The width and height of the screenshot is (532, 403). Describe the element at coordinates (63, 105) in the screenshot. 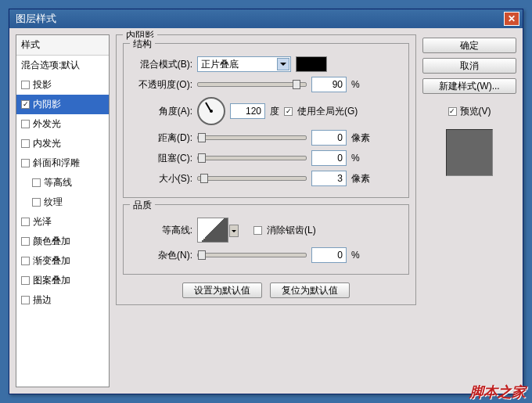

I see `sidebar-item-inner-shadow: 内阴影` at that location.